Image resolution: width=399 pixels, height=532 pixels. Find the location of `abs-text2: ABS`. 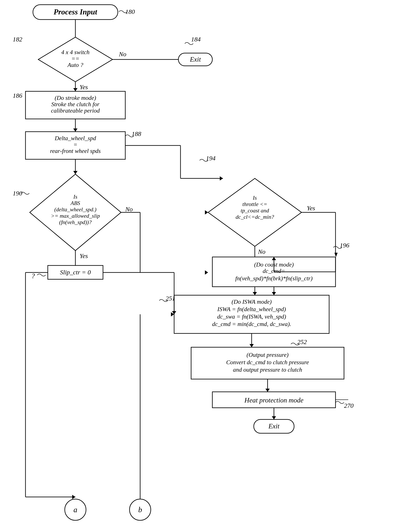

abs-text2: ABS is located at coordinates (75, 203).